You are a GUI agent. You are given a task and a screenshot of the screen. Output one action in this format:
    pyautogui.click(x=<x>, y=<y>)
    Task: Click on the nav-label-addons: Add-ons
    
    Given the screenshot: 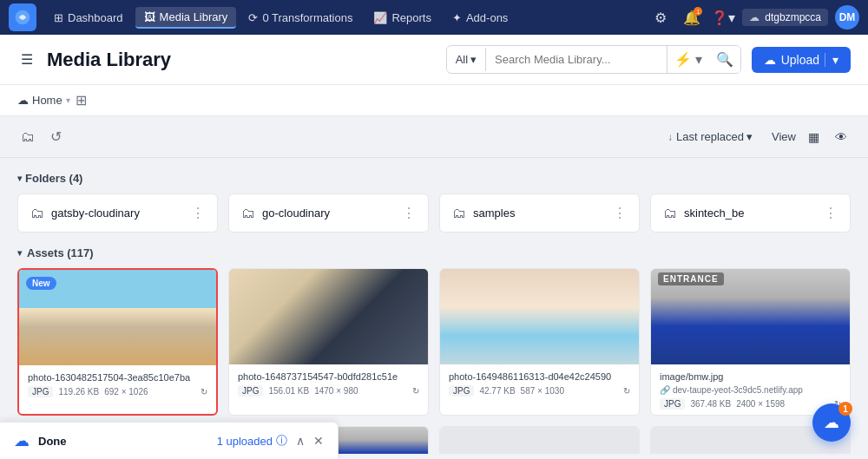 What is the action you would take?
    pyautogui.click(x=487, y=17)
    